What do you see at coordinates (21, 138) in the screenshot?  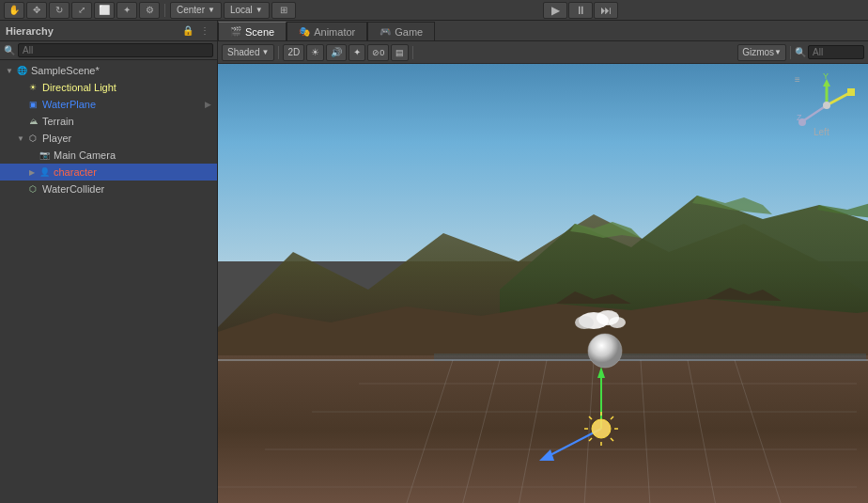 I see `expand-arrow-player` at bounding box center [21, 138].